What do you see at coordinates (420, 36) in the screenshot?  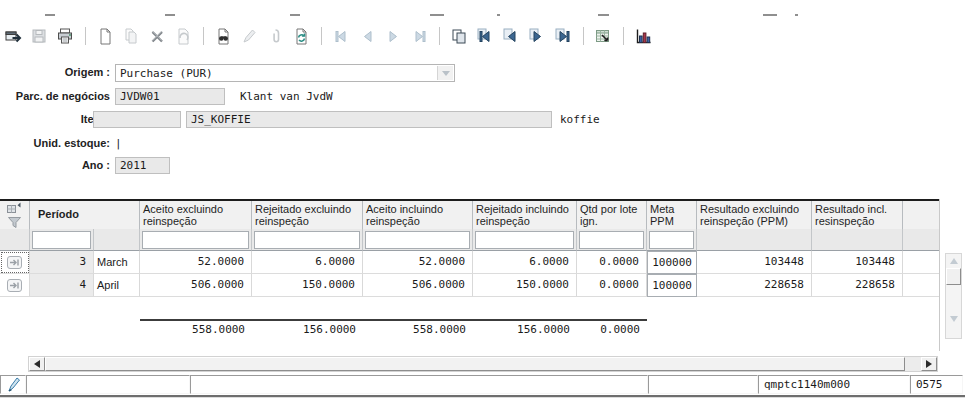 I see `last-record-icon` at bounding box center [420, 36].